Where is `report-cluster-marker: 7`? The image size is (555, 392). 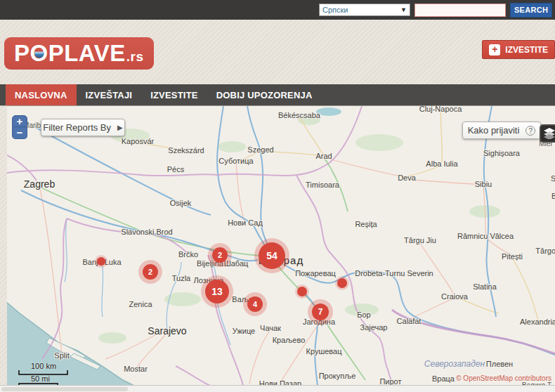
report-cluster-marker: 7 is located at coordinates (320, 312).